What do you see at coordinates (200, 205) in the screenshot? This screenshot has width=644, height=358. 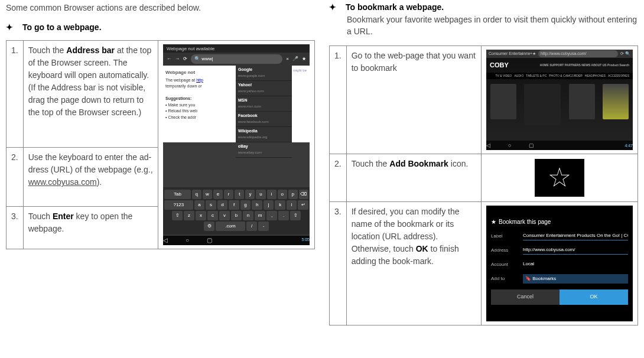 I see `key: a` at bounding box center [200, 205].